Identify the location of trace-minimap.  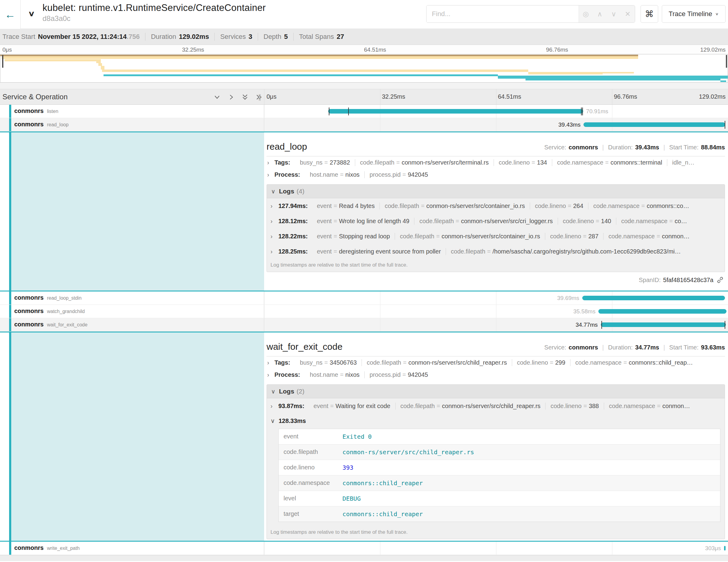
(364, 68).